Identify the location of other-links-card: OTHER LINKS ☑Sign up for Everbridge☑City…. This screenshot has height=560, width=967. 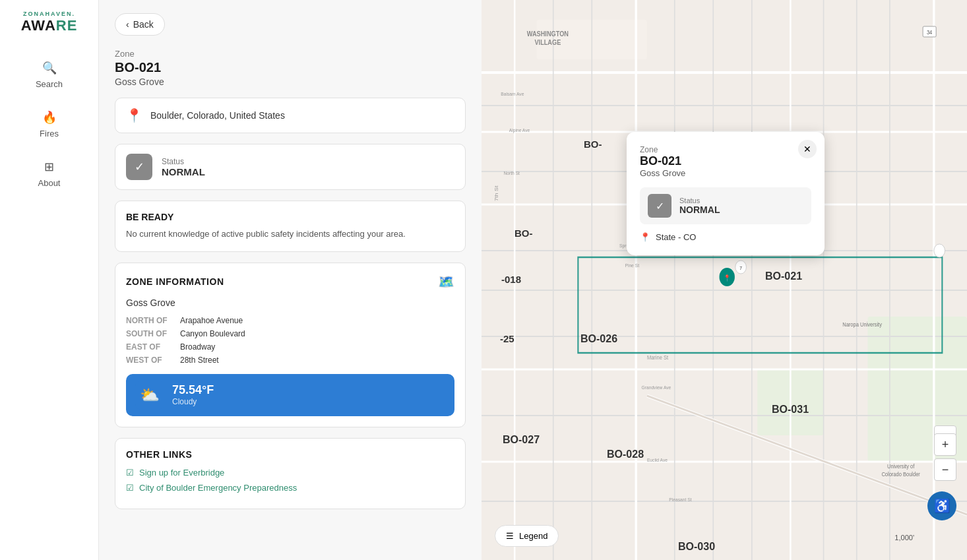
(290, 474).